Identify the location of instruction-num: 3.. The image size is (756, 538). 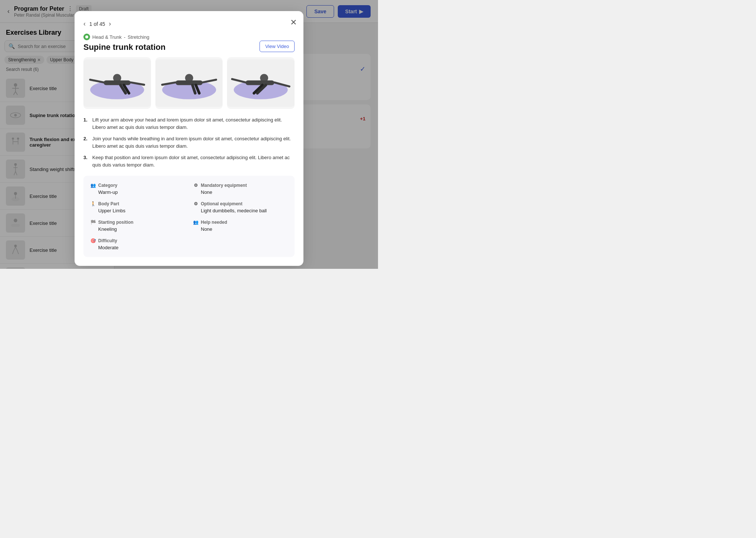
(86, 161).